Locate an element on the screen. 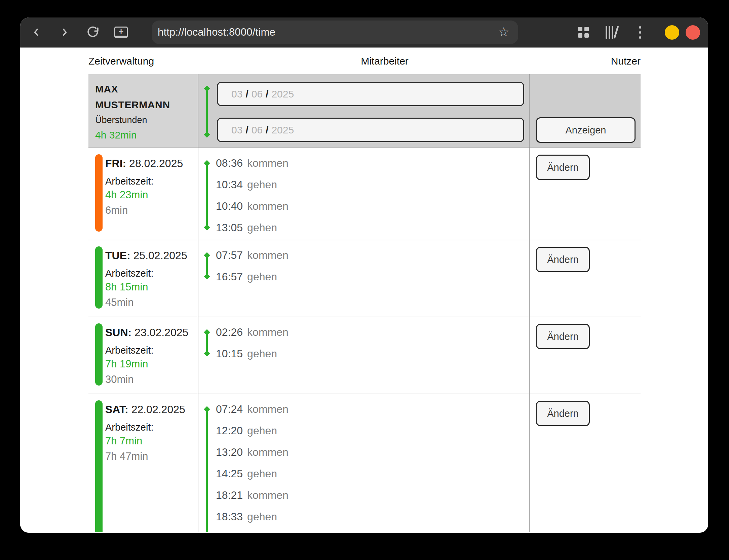 The image size is (729, 560). new-tab-button: + is located at coordinates (121, 32).